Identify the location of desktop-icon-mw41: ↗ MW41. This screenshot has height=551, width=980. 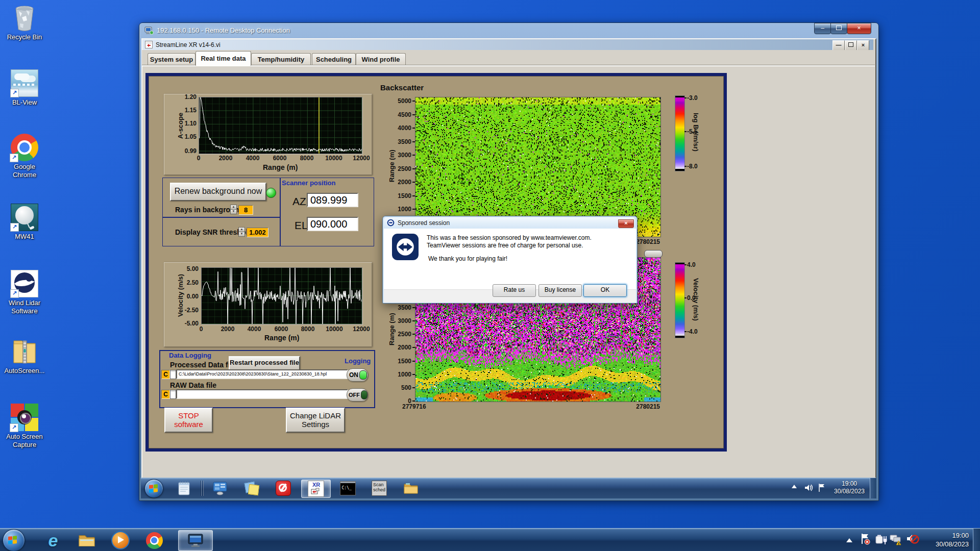
(24, 222).